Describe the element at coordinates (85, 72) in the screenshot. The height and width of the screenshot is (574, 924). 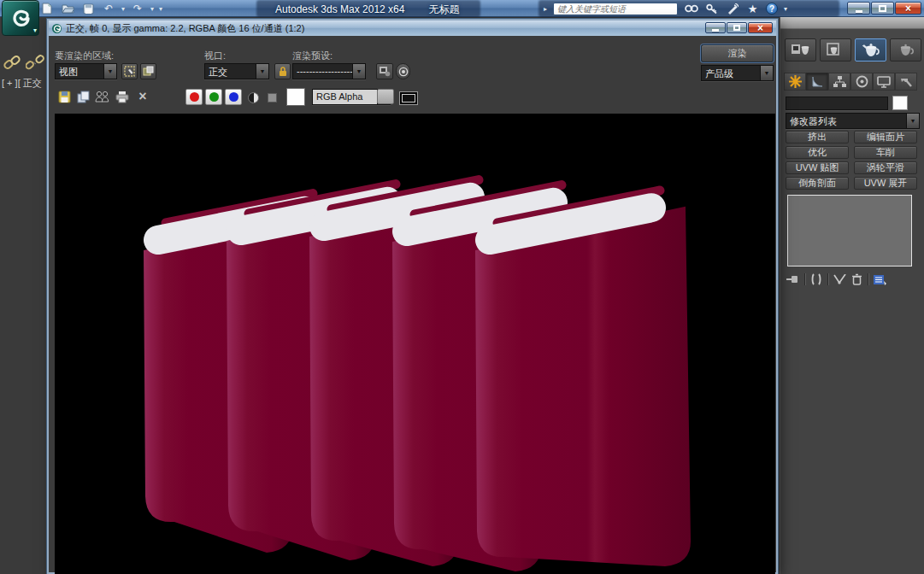
I see `area-to-render-dropdown: 视图 ▼` at that location.